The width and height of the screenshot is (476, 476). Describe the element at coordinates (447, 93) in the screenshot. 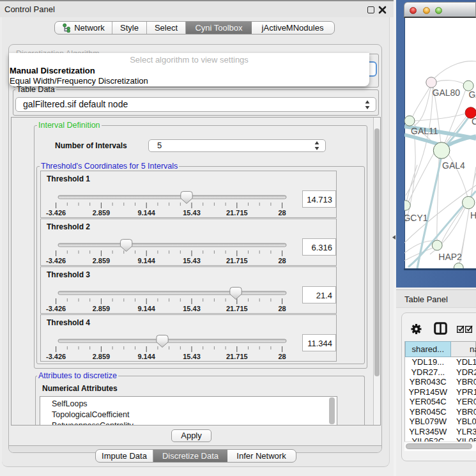

I see `svg-text: GAL80` at that location.